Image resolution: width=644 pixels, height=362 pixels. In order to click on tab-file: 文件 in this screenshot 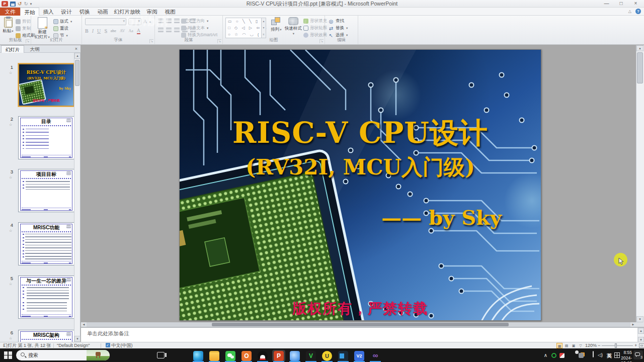, I will do `click(10, 12)`.